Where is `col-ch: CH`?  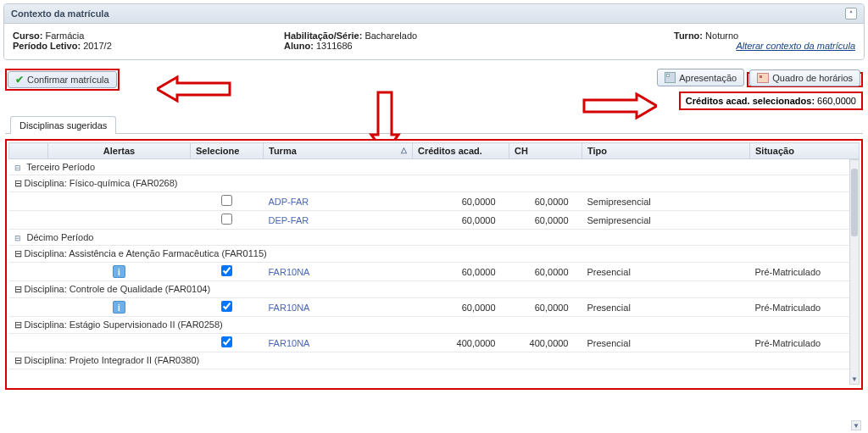
col-ch: CH is located at coordinates (546, 151).